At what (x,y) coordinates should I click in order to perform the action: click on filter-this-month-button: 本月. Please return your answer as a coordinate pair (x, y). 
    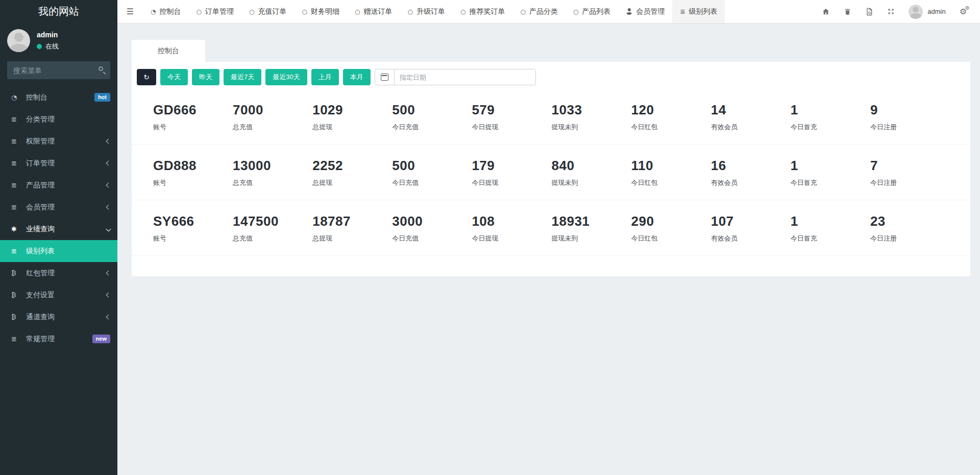
    Looking at the image, I should click on (357, 77).